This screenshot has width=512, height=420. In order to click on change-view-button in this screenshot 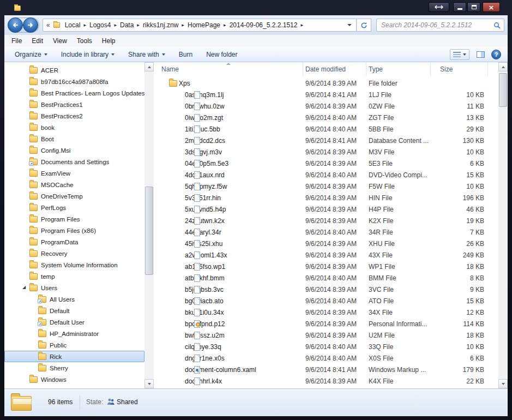, I will do `click(460, 55)`.